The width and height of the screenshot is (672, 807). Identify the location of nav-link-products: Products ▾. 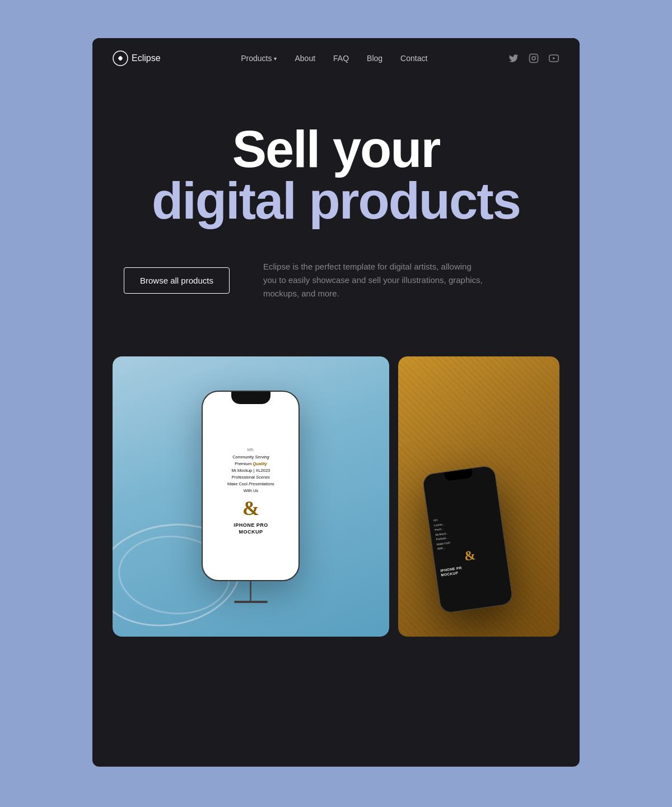
(259, 58).